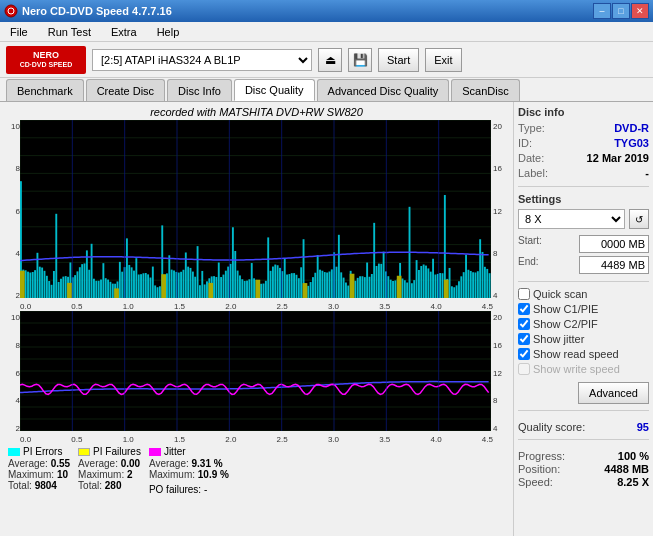 This screenshot has height=536, width=653. I want to click on pi-failures-average: 0.00, so click(130, 464).